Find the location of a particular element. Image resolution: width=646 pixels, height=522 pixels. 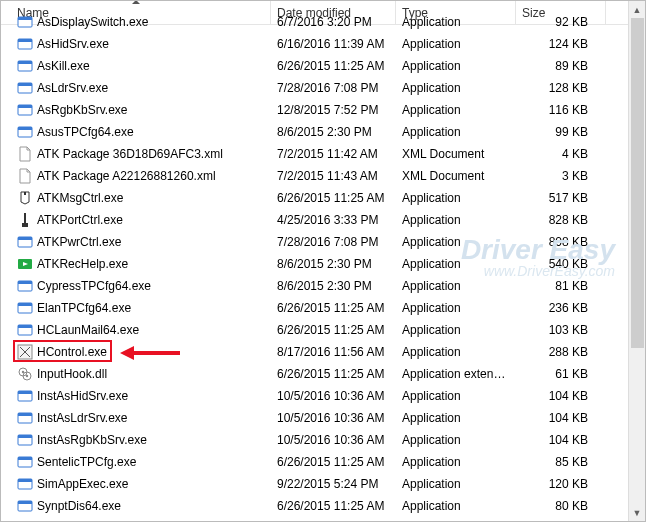

file-row: ATK Package 36D18D69AFC3.xml 7/2/2015 11… is located at coordinates (323, 154).